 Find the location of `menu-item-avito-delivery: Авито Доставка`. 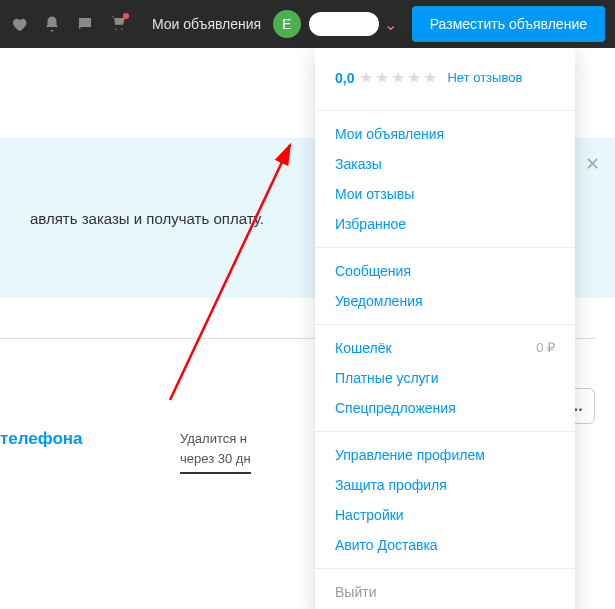

menu-item-avito-delivery: Авито Доставка is located at coordinates (445, 545).